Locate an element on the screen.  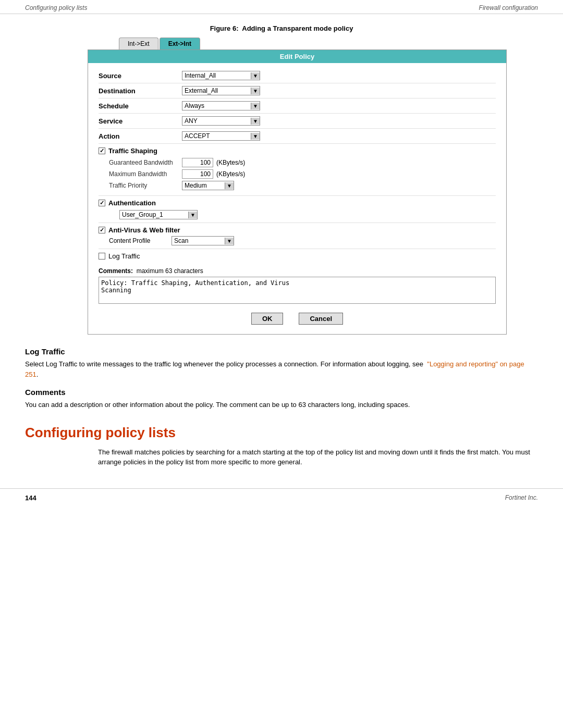
source-value: Internal_All is located at coordinates (217, 76).